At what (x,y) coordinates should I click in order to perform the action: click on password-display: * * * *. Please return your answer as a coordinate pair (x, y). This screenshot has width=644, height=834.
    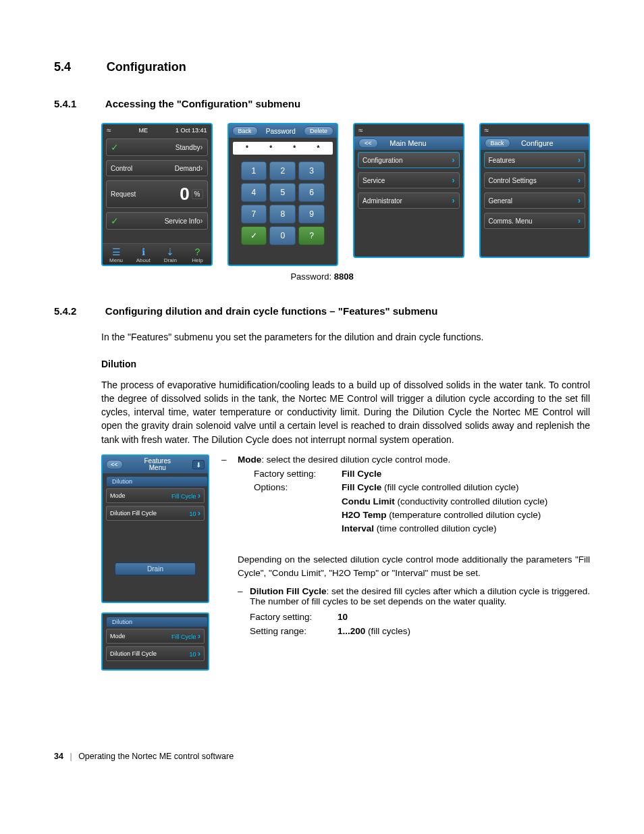
    Looking at the image, I should click on (284, 149).